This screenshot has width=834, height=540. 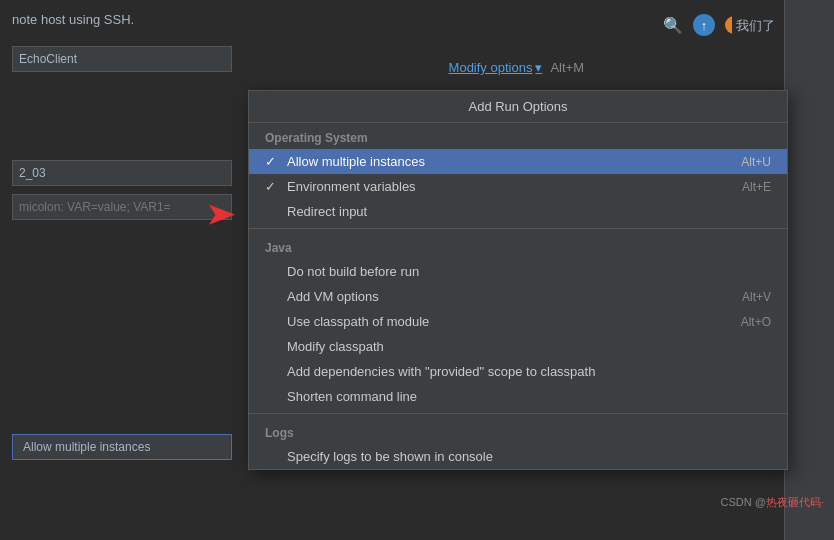 What do you see at coordinates (356, 162) in the screenshot?
I see `menu-item-label: Allow multiple instances` at bounding box center [356, 162].